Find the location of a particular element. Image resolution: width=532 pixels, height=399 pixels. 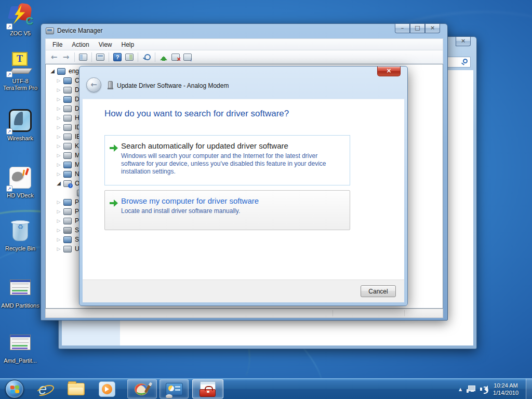

option-title: Browse my computer for driver software is located at coordinates (232, 201).